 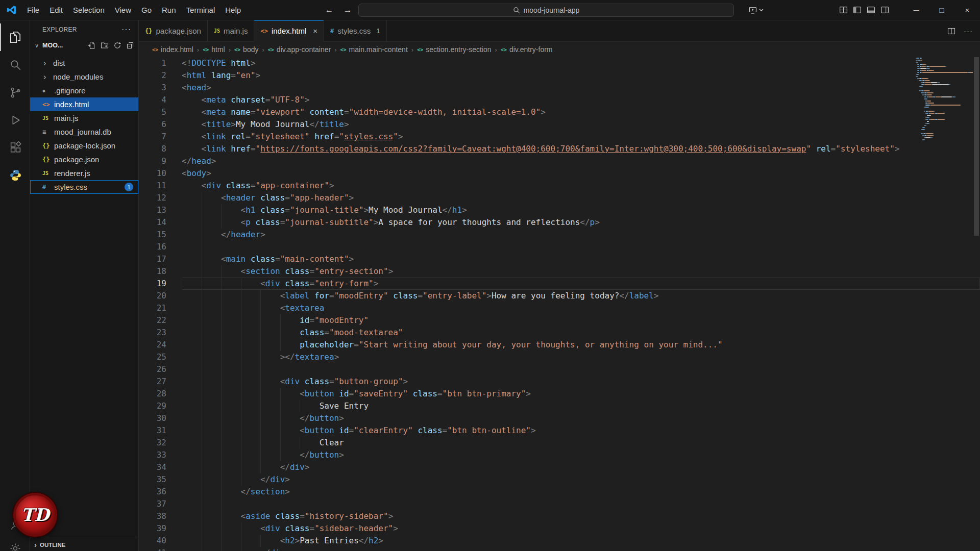 What do you see at coordinates (15, 147) in the screenshot?
I see `extensions-activity-button` at bounding box center [15, 147].